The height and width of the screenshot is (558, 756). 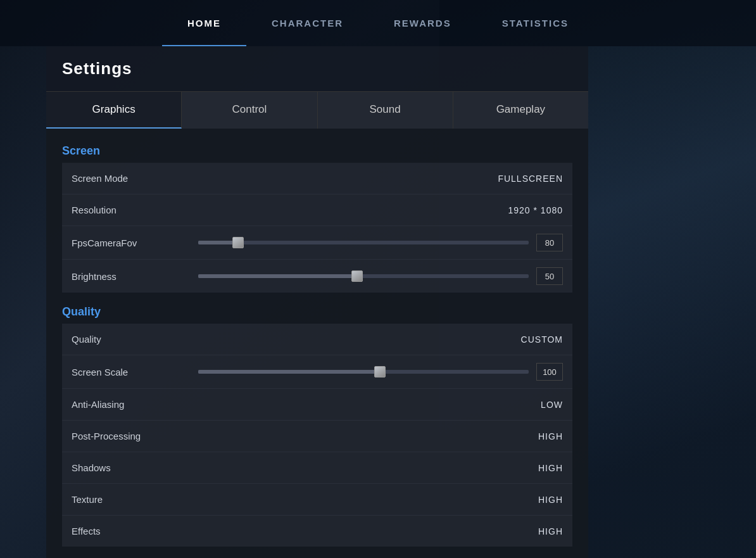 What do you see at coordinates (423, 23) in the screenshot?
I see `nav-item-rewards: REWARDS` at bounding box center [423, 23].